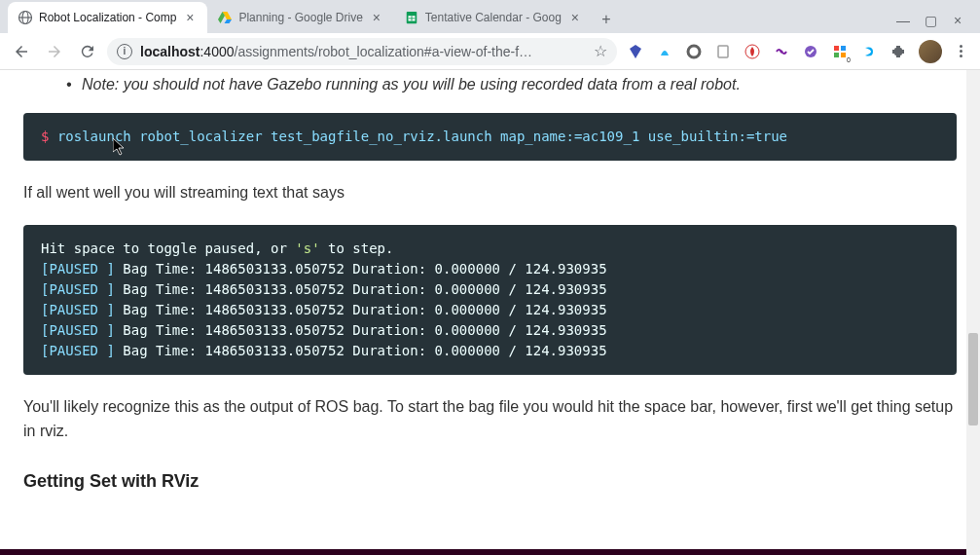 This screenshot has width=980, height=555. Describe the element at coordinates (490, 82) in the screenshot. I see `note-text: Note: you should not have Gazebo running…` at that location.